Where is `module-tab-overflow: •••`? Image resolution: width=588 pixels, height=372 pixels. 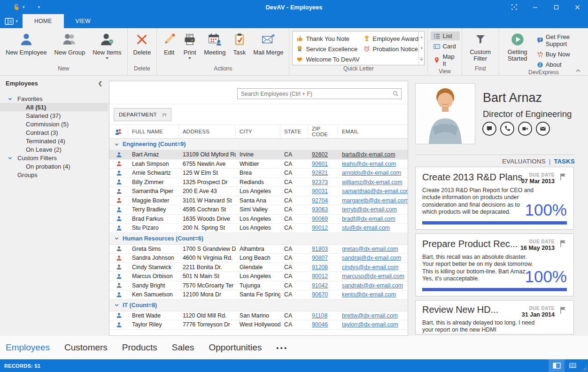 module-tab-overflow: ••• is located at coordinates (282, 348).